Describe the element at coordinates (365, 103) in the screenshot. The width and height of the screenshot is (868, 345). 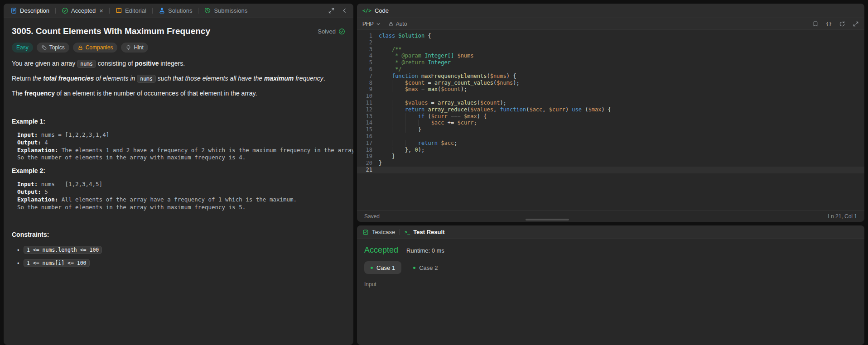
I see `line-number: 11` at that location.